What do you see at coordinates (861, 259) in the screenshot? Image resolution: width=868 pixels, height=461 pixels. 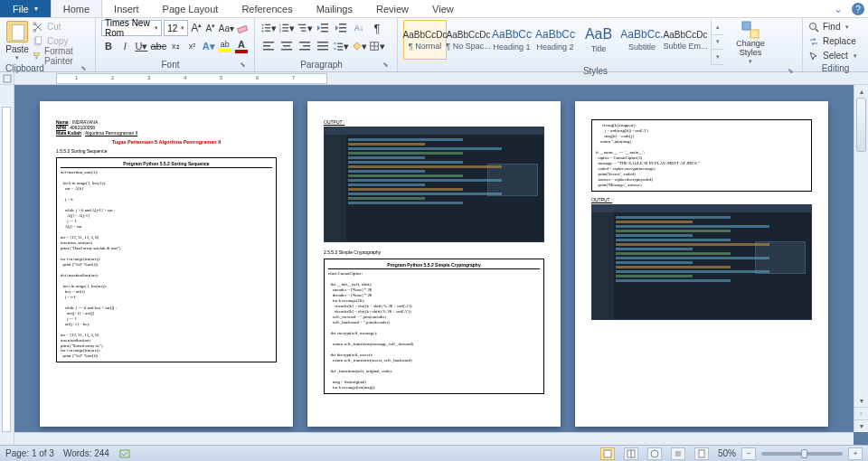 I see `vertical-scrollbar: ▴ ▾ ◦ ▾` at bounding box center [861, 259].